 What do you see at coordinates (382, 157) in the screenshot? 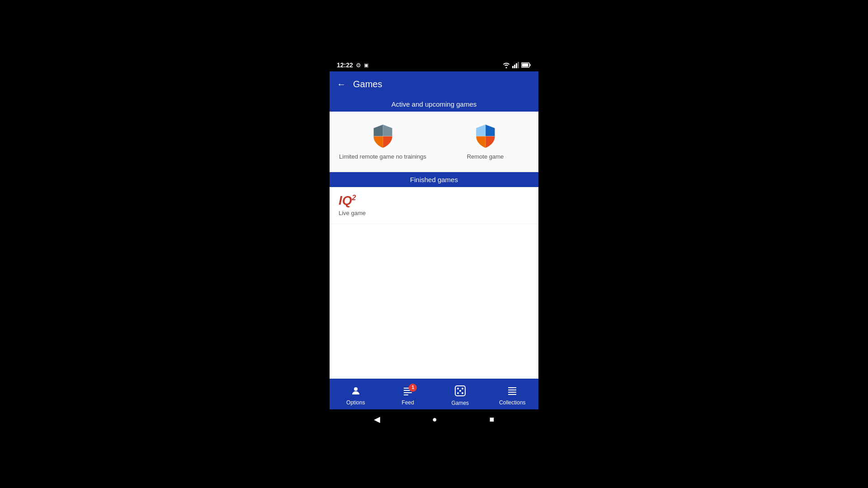
I see `limited-remote-game-label: Limited remote game no trainings` at bounding box center [382, 157].